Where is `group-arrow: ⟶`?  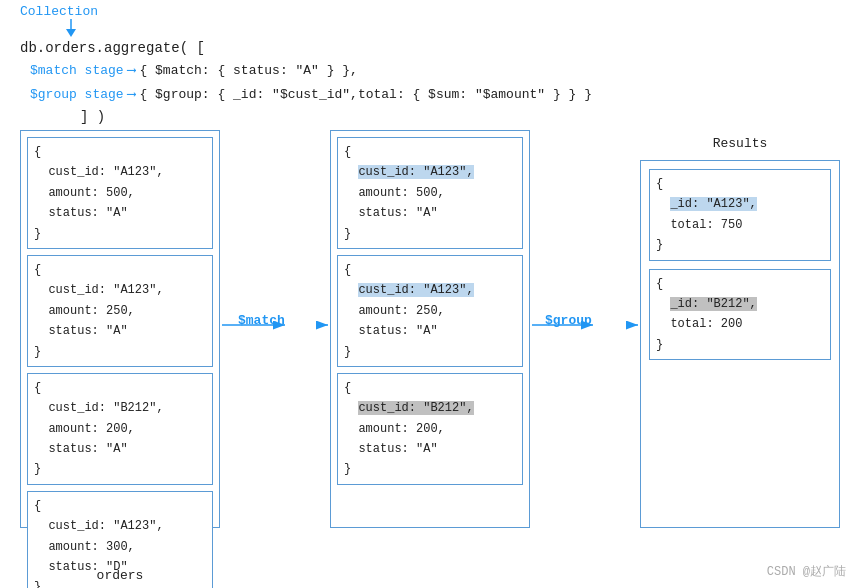
group-arrow: ⟶ is located at coordinates (132, 94).